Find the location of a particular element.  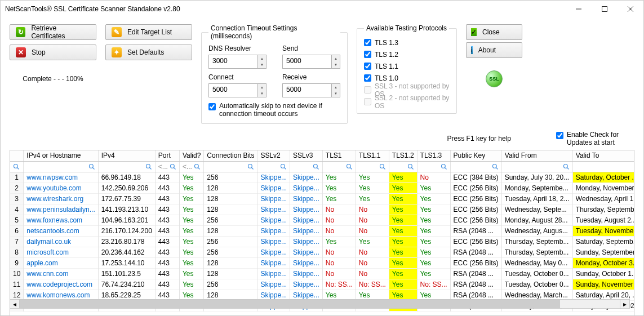

table-row: 5www.foxnews.com104.96.163.201443Yes256S… is located at coordinates (322, 220).